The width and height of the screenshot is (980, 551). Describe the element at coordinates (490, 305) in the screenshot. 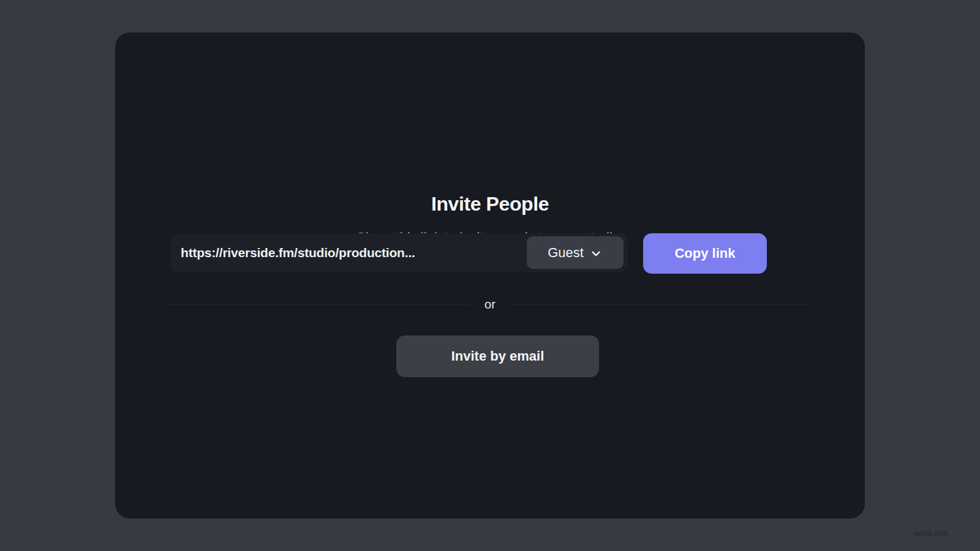

I see `divider-label: or` at that location.